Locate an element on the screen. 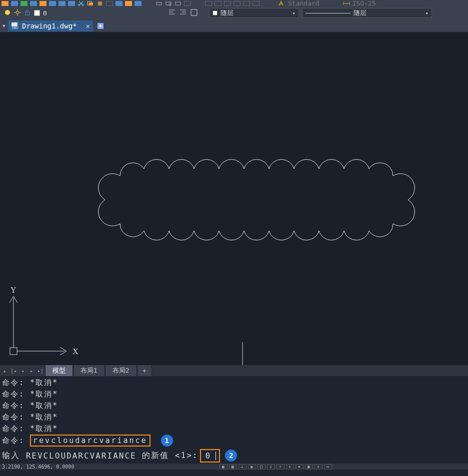  chevron-down-icon: ▾ is located at coordinates (427, 13).